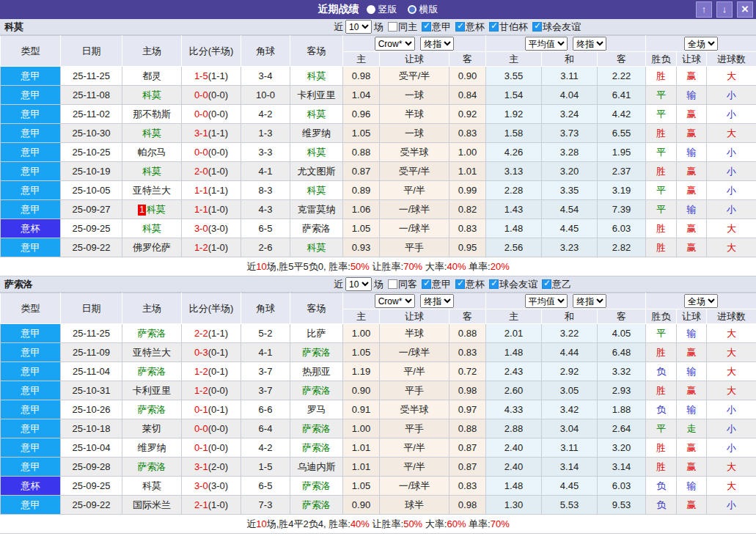  Describe the element at coordinates (378, 172) in the screenshot. I see `match-row: 意甲25-10-19科莫2-0(1-0)4-1尤文图斯0.87受平/半1.013…` at that location.